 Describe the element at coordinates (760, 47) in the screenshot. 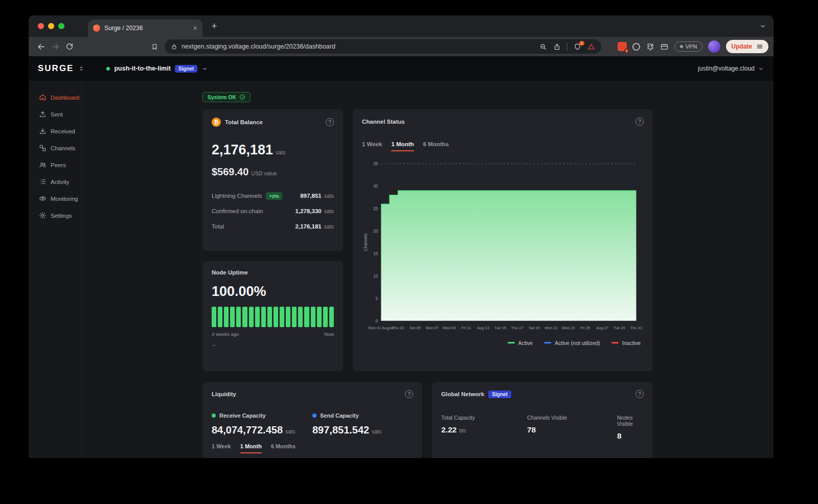

I see `menu-hamburger-icon` at that location.